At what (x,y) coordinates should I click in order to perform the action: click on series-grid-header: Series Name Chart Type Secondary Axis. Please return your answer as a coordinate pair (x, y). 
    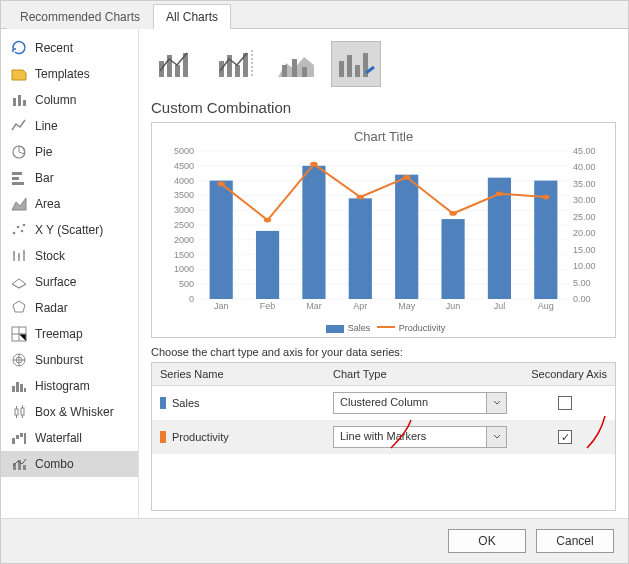
    Looking at the image, I should click on (384, 374).